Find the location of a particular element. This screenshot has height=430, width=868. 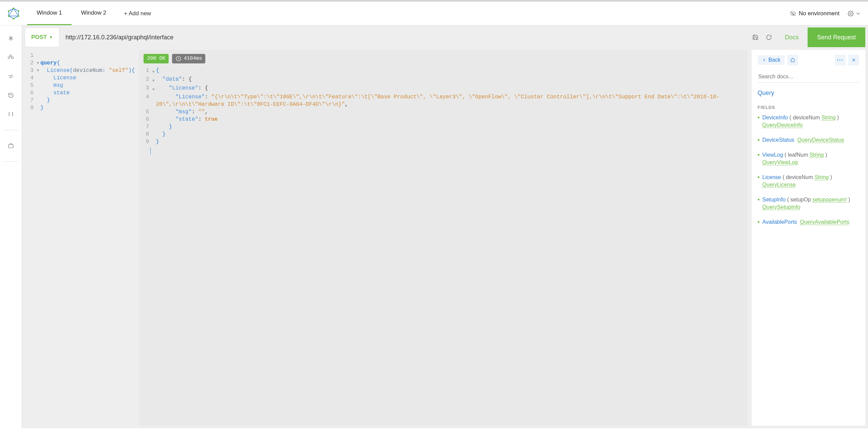

sidebar-subscriptions is located at coordinates (11, 114).